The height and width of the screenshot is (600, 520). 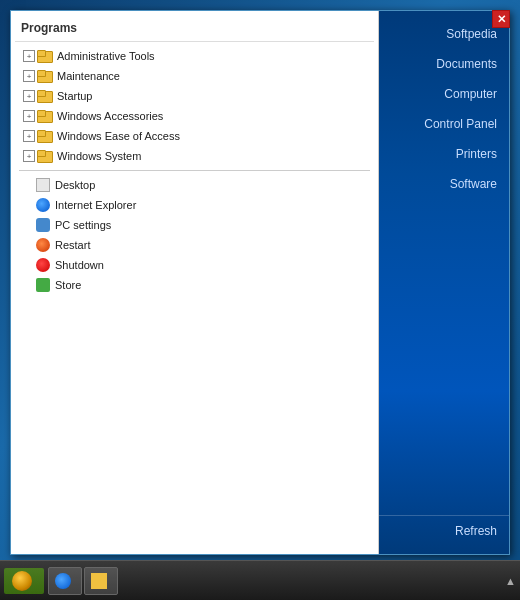 I want to click on taskbar: ▲, so click(x=260, y=580).